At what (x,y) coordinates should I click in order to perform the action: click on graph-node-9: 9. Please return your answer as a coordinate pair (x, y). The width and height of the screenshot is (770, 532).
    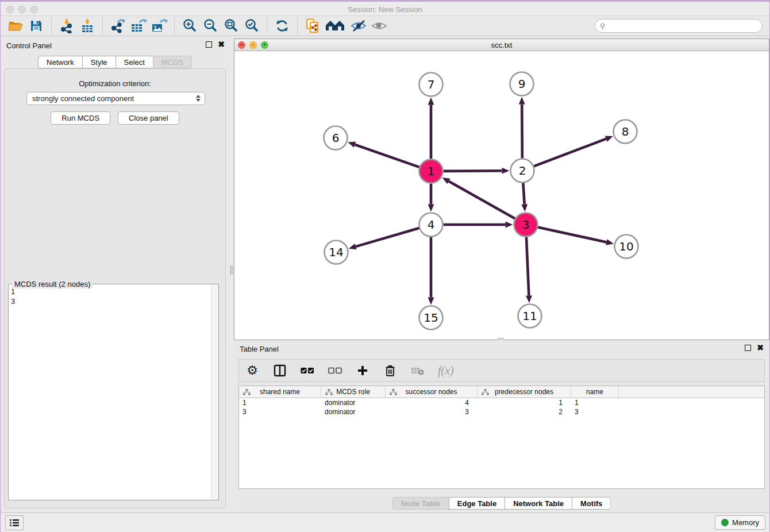
    Looking at the image, I should click on (522, 84).